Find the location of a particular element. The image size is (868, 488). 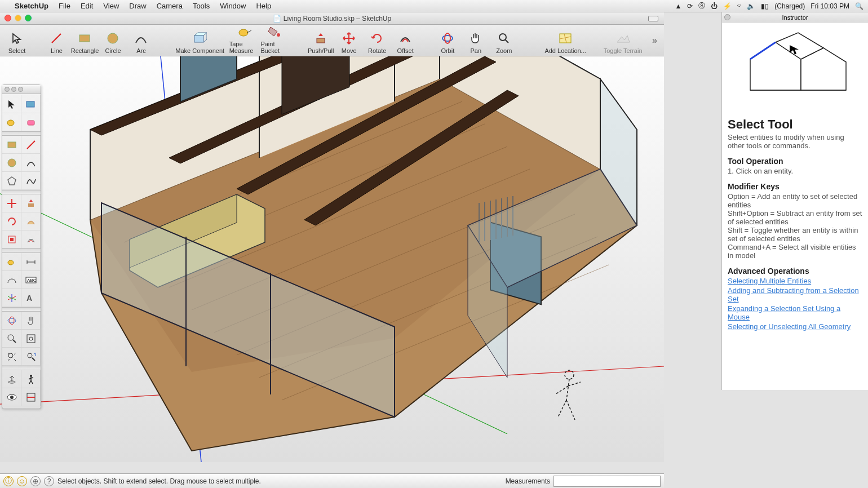

push-pull-tool: Push/Pull is located at coordinates (321, 41).